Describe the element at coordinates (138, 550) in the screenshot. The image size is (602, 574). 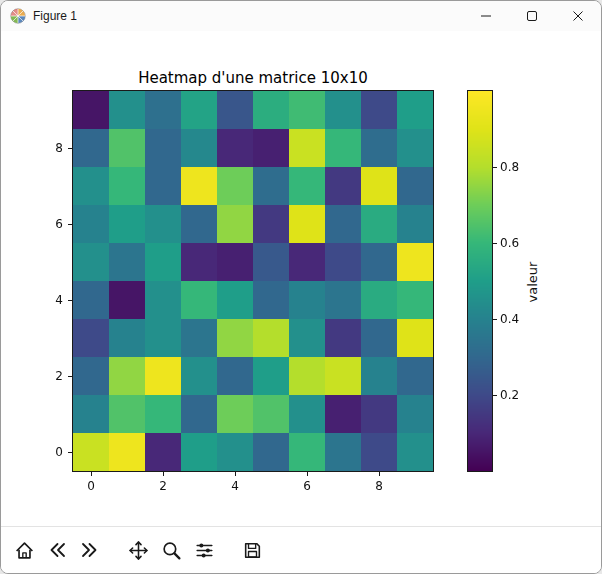
I see `pan-button` at that location.